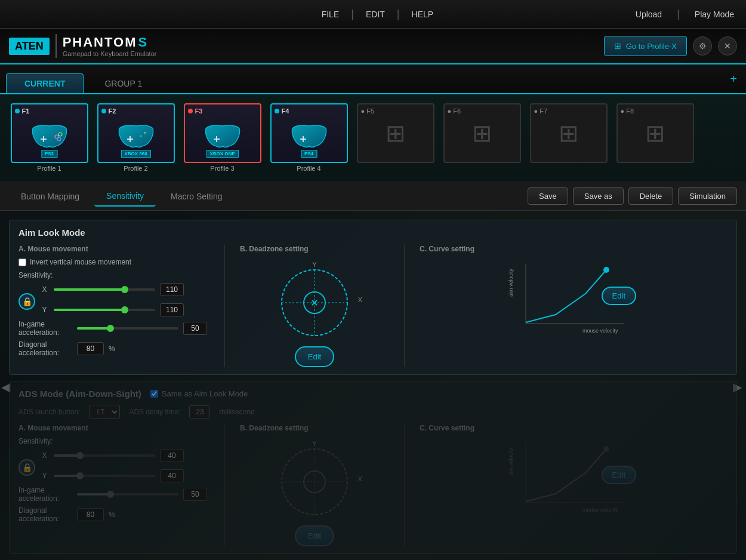 The width and height of the screenshot is (746, 560). I want to click on f7-grid: ⊞, so click(569, 133).